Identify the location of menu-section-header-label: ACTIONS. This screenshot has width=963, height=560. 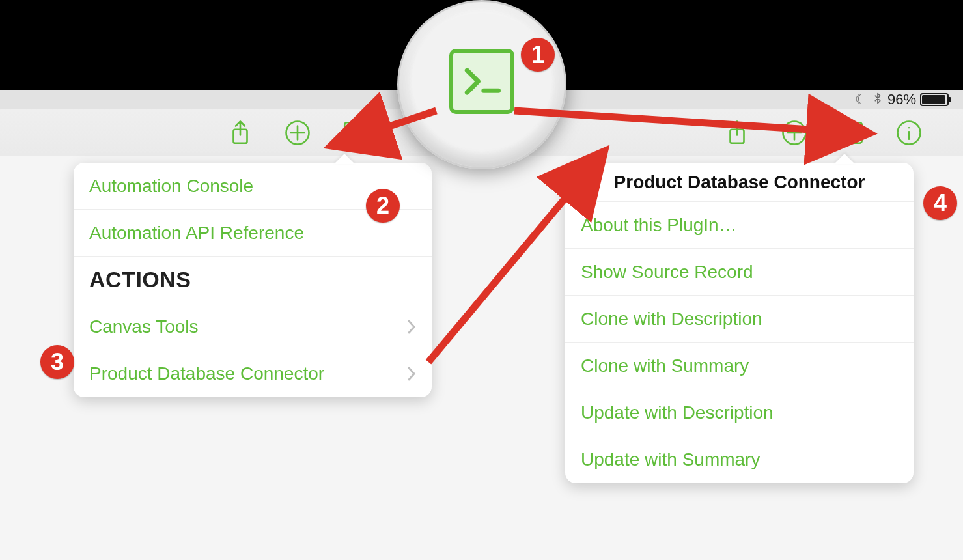
(141, 280).